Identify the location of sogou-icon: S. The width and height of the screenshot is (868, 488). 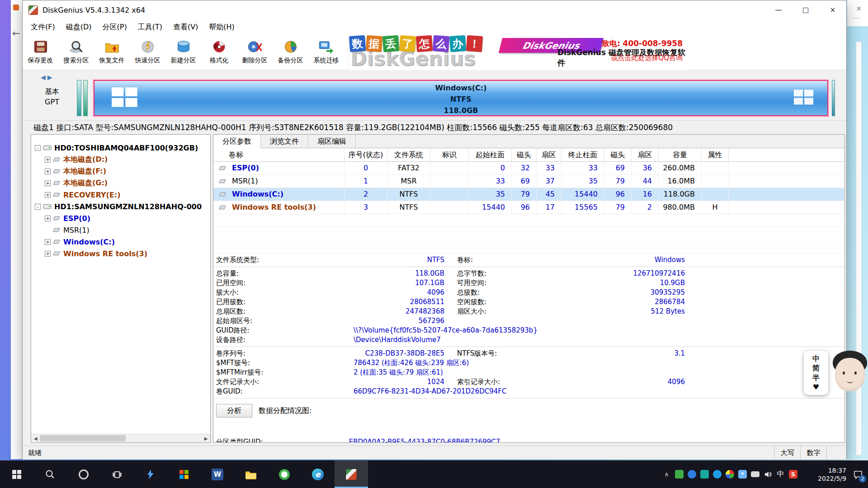
(793, 474).